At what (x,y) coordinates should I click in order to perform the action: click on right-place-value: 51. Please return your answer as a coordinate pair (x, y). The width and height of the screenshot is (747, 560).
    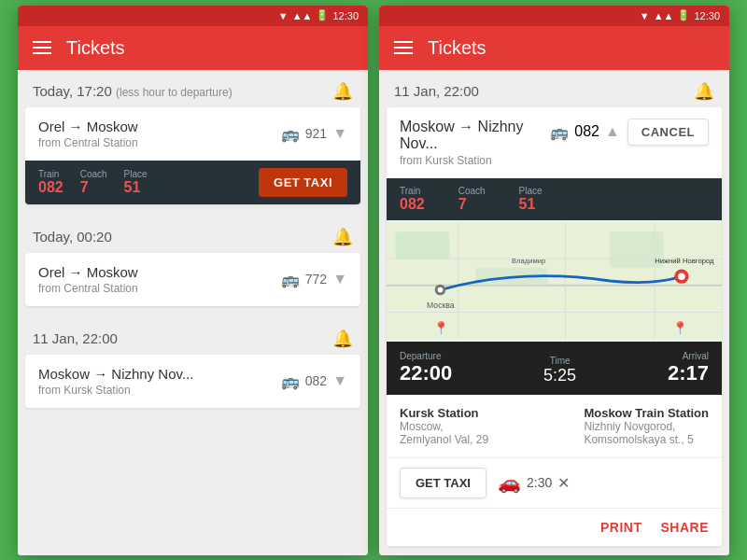
    Looking at the image, I should click on (530, 204).